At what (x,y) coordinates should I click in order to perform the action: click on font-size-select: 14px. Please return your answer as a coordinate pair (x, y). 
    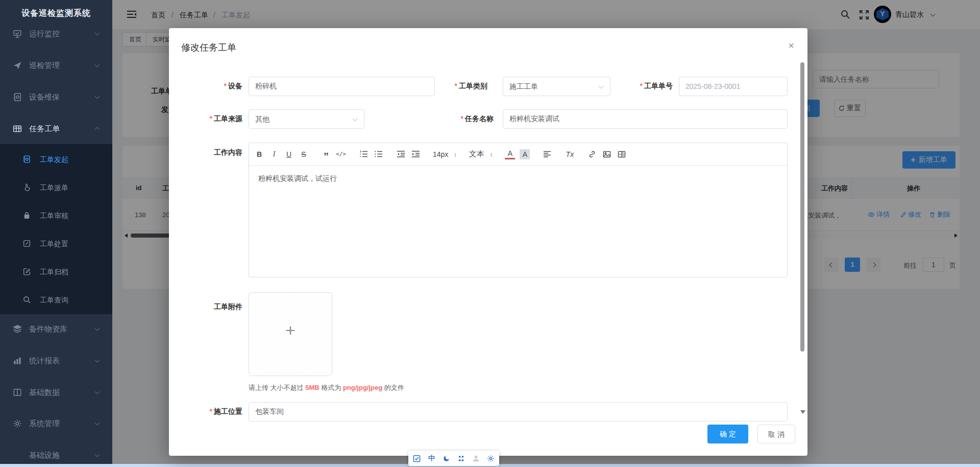
    Looking at the image, I should click on (440, 154).